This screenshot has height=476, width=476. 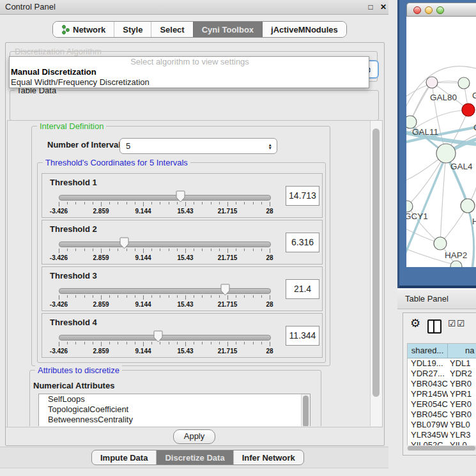 I want to click on tab-style: Style, so click(x=132, y=29).